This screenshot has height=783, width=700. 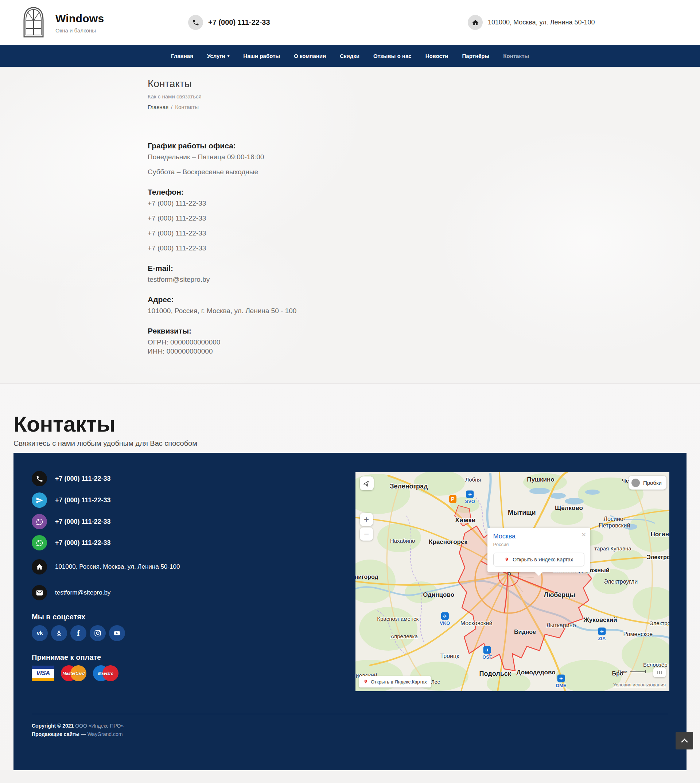 I want to click on page-subtitle: Как с нами связаться, so click(x=350, y=97).